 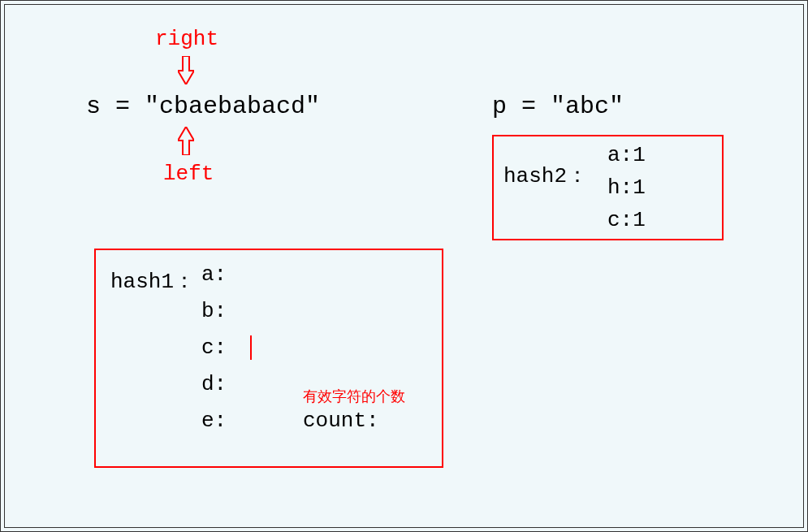 What do you see at coordinates (627, 155) in the screenshot?
I see `hash2-entry-0: a:1` at bounding box center [627, 155].